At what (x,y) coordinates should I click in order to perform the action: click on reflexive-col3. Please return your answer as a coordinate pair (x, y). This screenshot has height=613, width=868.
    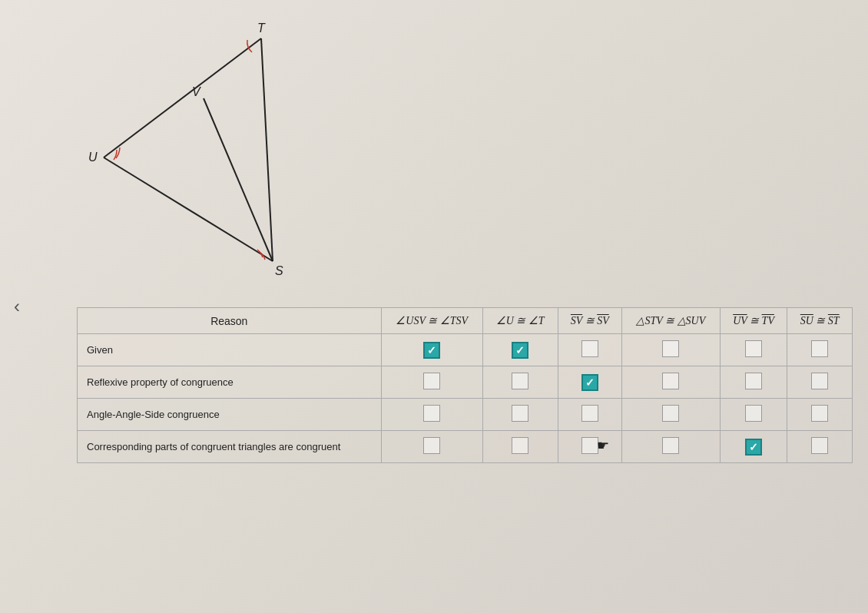
    Looking at the image, I should click on (590, 383).